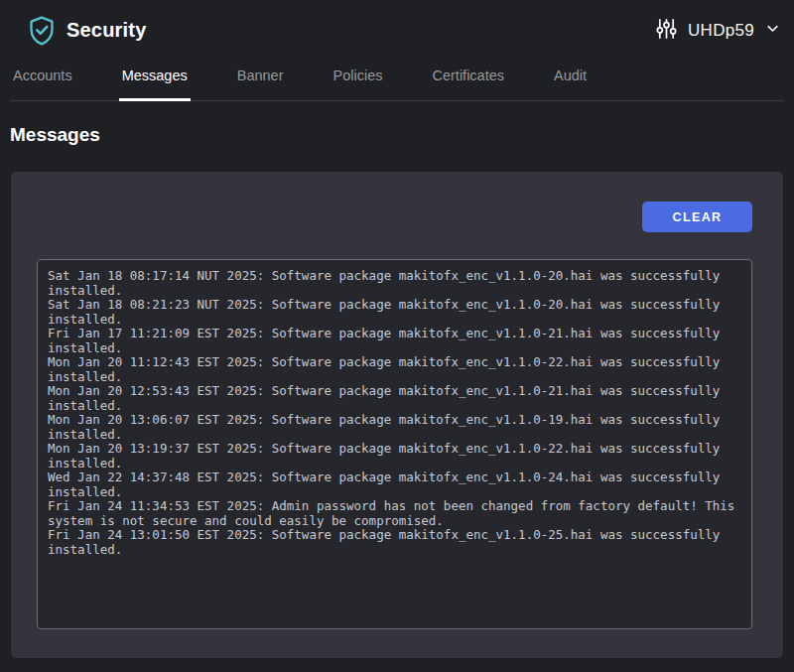 This screenshot has width=794, height=672. What do you see at coordinates (42, 31) in the screenshot?
I see `shield-check-icon` at bounding box center [42, 31].